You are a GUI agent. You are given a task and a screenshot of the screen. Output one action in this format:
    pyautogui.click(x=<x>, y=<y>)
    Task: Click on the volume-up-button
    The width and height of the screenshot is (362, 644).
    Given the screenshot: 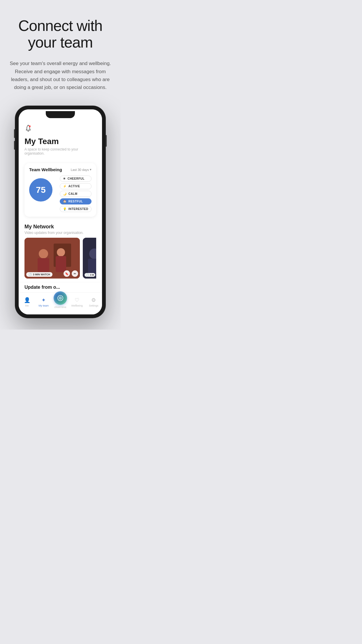 What is the action you would take?
    pyautogui.click(x=15, y=134)
    